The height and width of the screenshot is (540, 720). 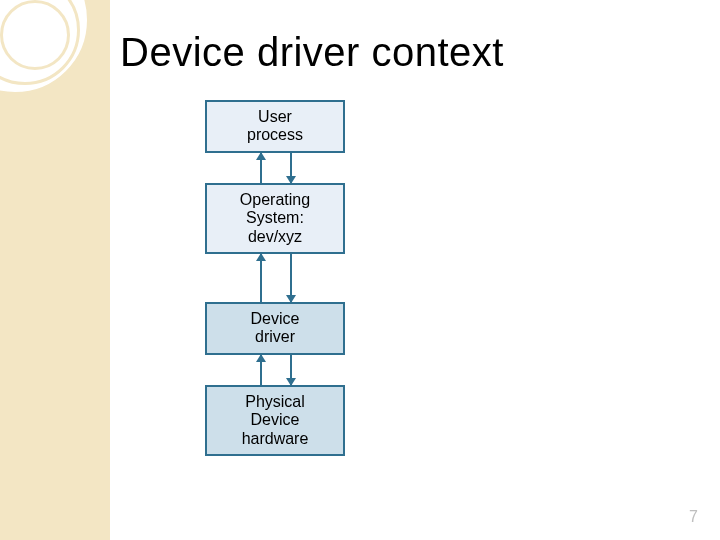 I want to click on connector-user-to-os, so click(x=275, y=168).